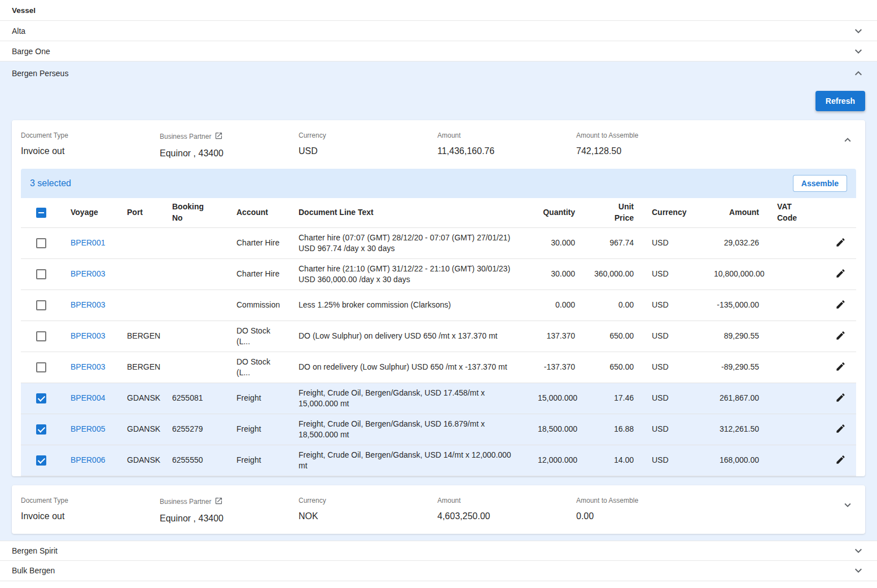 The width and height of the screenshot is (877, 588). What do you see at coordinates (438, 183) in the screenshot?
I see `selection-toolbar: 3 selected Assemble` at bounding box center [438, 183].